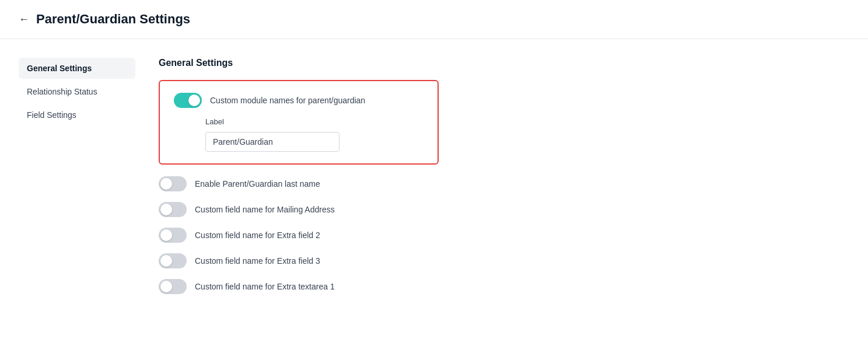 The height and width of the screenshot is (342, 868). Describe the element at coordinates (504, 63) in the screenshot. I see `section-title: General Settings` at that location.